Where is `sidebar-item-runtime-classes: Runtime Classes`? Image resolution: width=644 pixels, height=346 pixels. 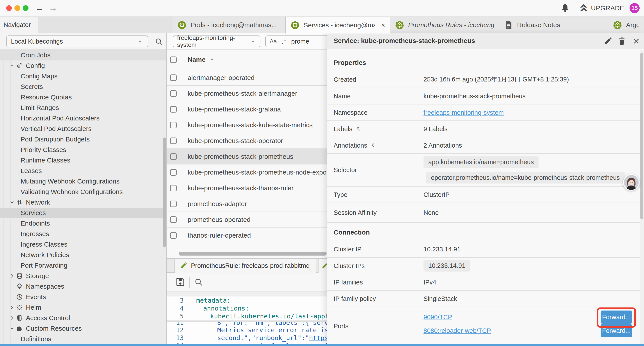 sidebar-item-runtime-classes: Runtime Classes is located at coordinates (83, 160).